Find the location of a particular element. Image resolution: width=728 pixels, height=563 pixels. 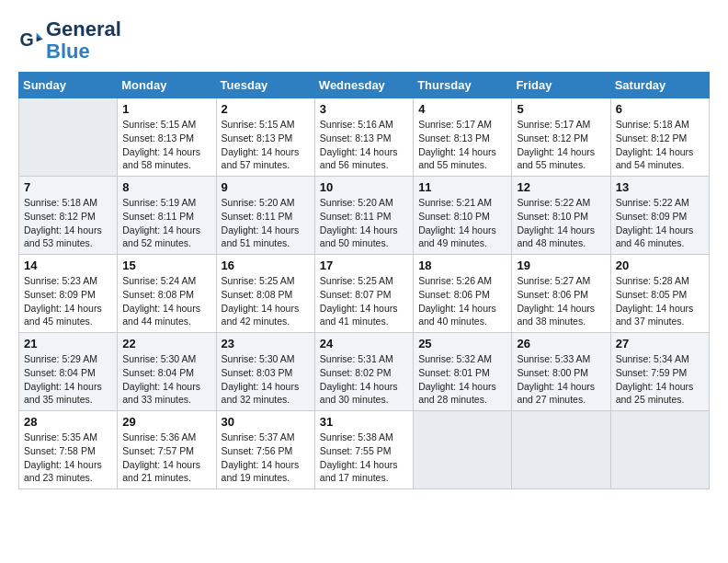

day-number: 21 is located at coordinates (68, 344).